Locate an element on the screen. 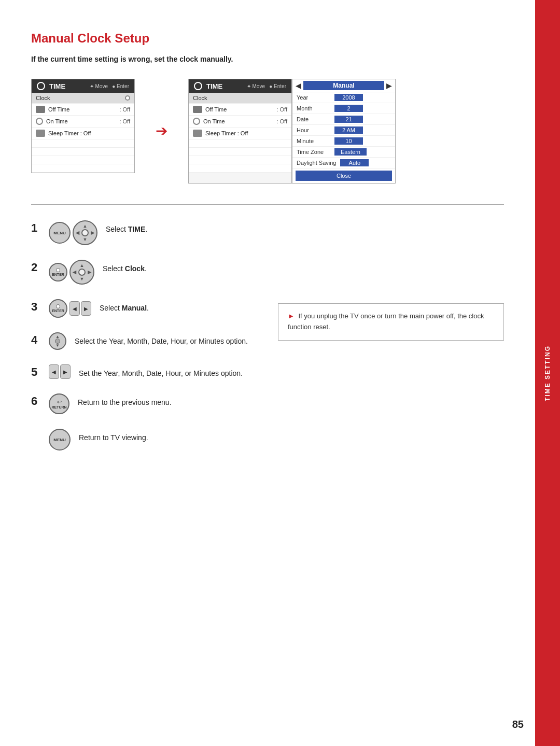 This screenshot has width=560, height=746. close-button: Close is located at coordinates (344, 176).